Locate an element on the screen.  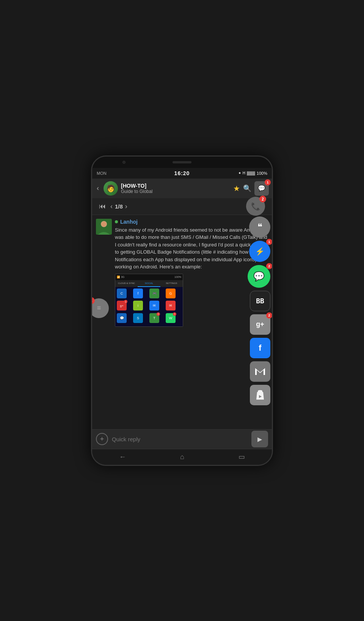
gmail-icon is located at coordinates (260, 372).